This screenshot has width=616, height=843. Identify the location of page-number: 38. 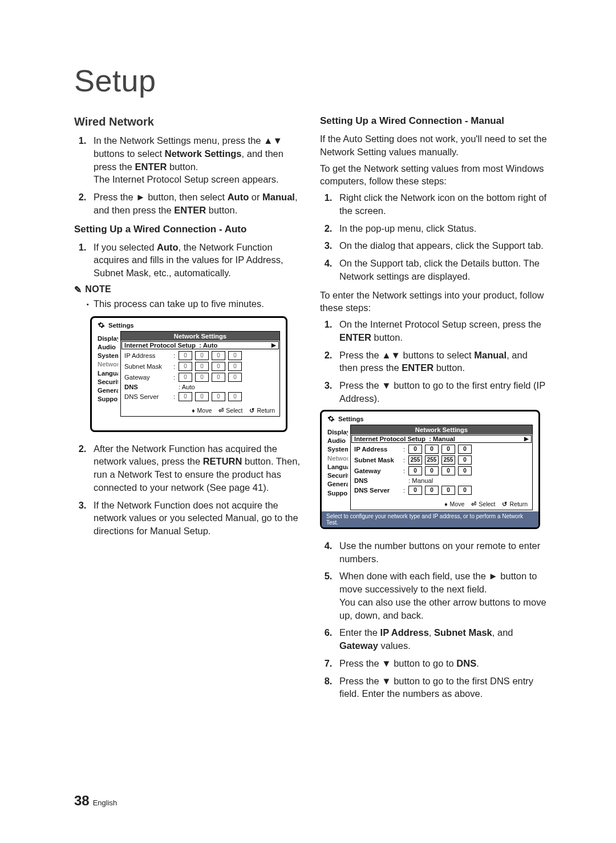
(82, 801).